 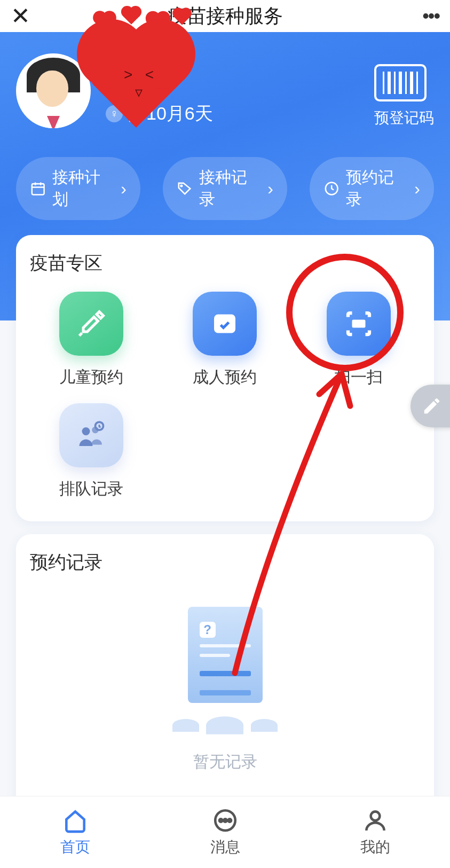 I want to click on page-title: 疫苗接种服务, so click(x=225, y=16).